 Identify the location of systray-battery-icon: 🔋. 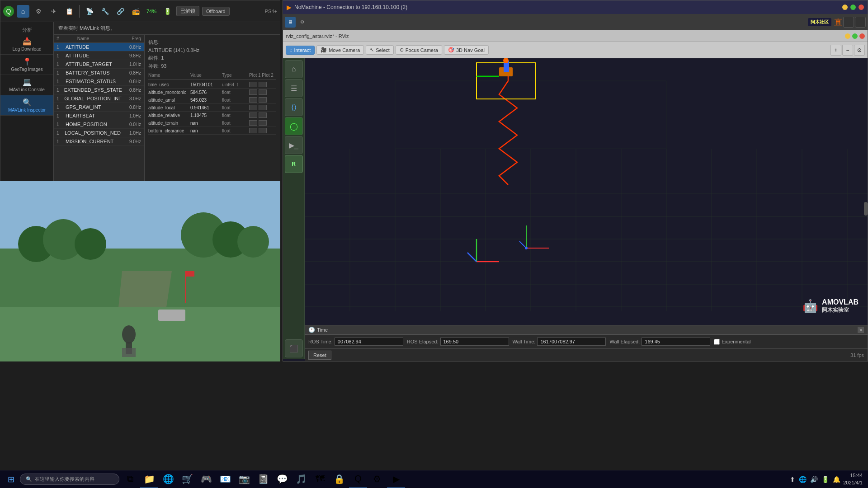
(826, 479).